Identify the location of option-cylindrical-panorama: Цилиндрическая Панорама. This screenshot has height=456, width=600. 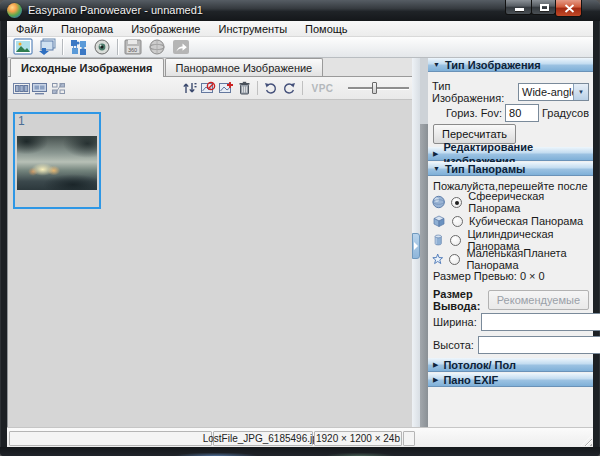
(512, 240).